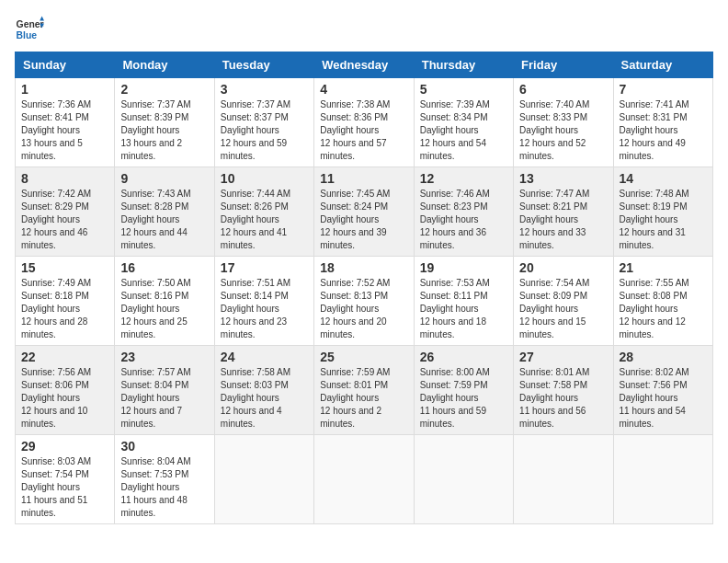 The image size is (728, 563). I want to click on day-number: 21, so click(664, 268).